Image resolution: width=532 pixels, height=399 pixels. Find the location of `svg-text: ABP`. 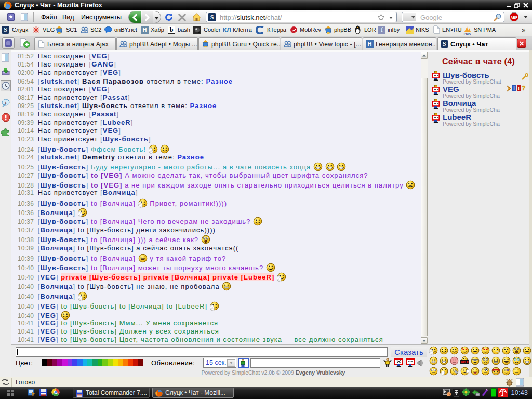

svg-text: ABP is located at coordinates (514, 18).